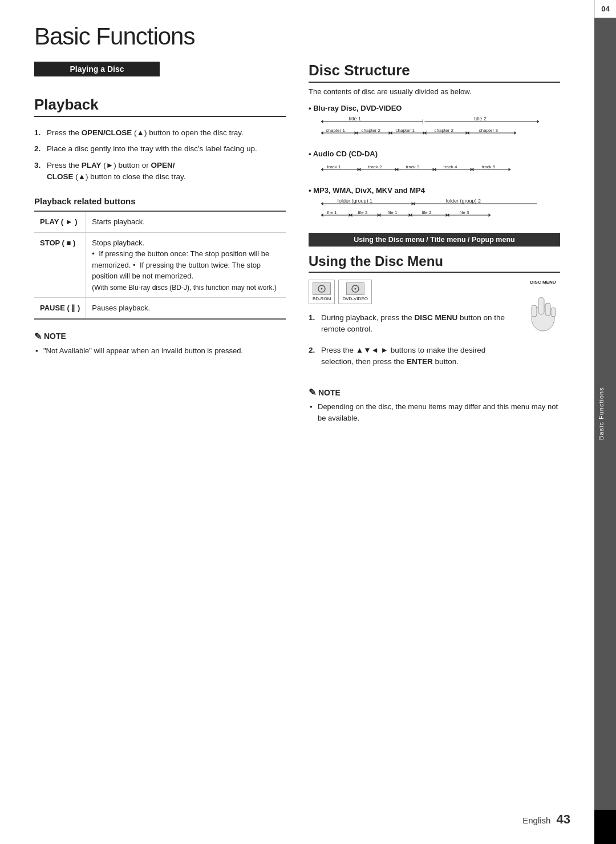 The width and height of the screenshot is (616, 844). What do you see at coordinates (419, 324) in the screenshot?
I see `disc-step-1-text: During playback, press the DISC MENU but…` at bounding box center [419, 324].